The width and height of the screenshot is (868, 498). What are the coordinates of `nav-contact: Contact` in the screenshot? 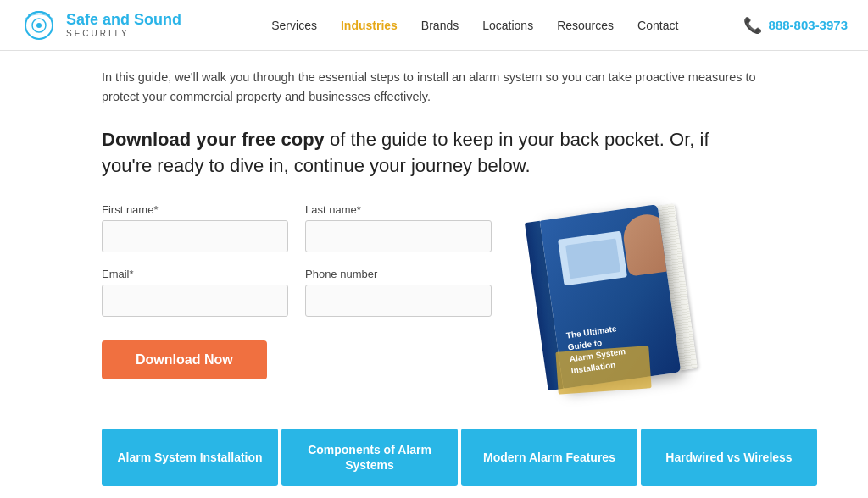 It's located at (658, 25).